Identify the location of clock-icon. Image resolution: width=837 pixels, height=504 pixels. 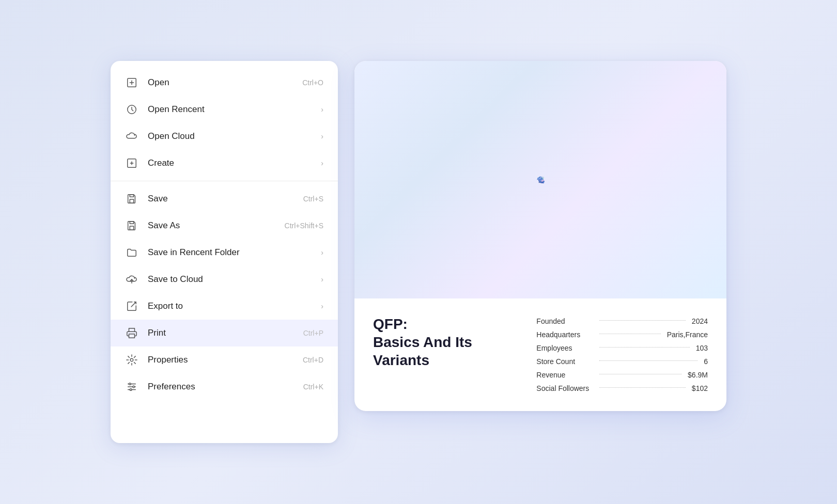
(132, 109).